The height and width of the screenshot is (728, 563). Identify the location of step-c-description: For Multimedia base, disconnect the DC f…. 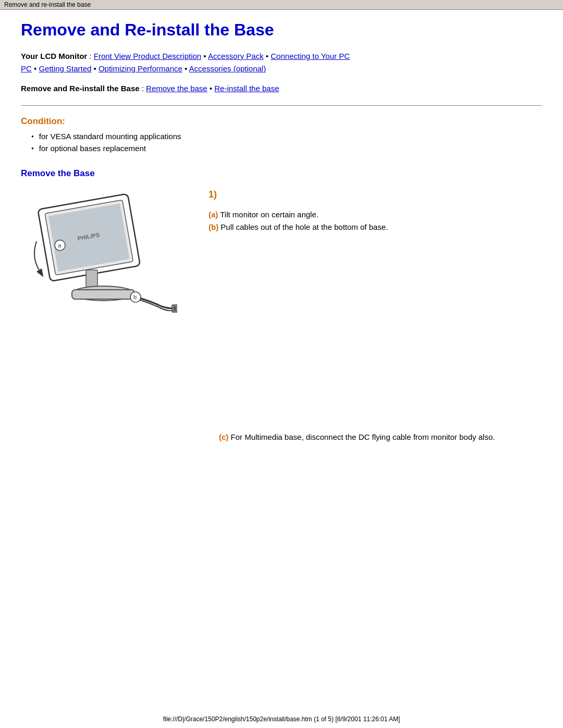
(362, 437).